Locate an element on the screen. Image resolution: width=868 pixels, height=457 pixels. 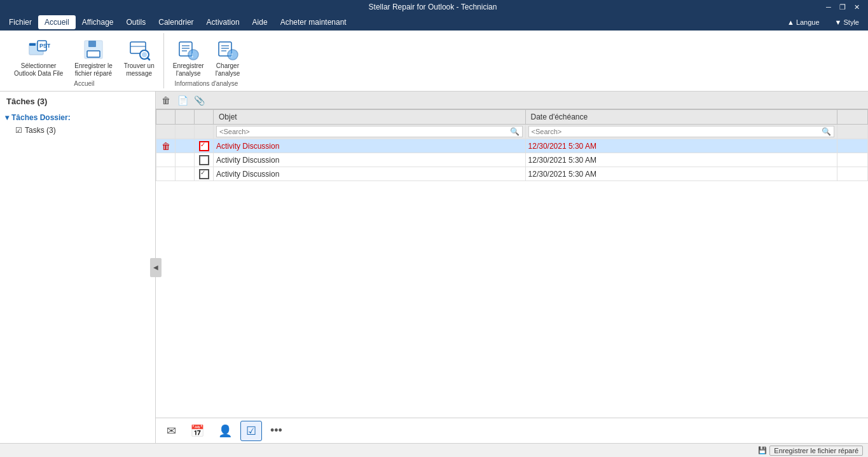
load-analyse-icon: ↑ is located at coordinates (228, 50).